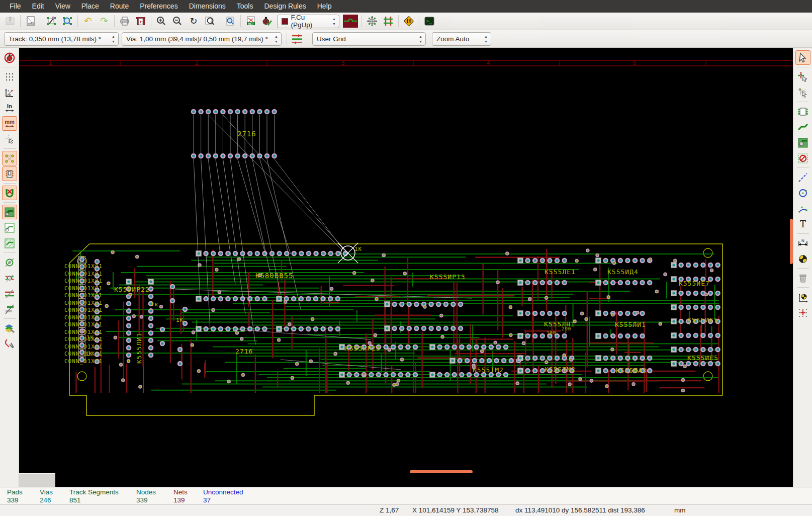  Describe the element at coordinates (803, 297) in the screenshot. I see `drill-origin-button` at that location.